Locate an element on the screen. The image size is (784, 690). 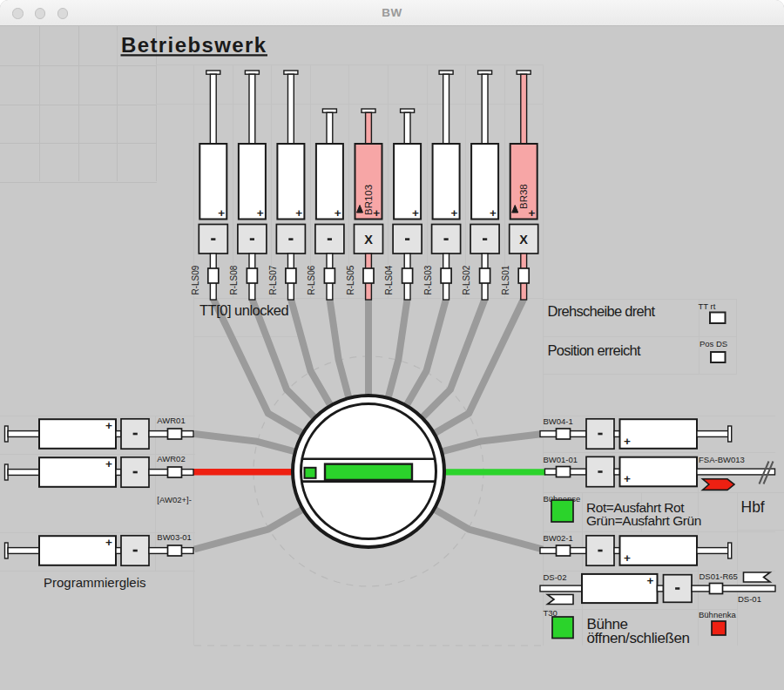
svg-text: AWR01 is located at coordinates (171, 420).